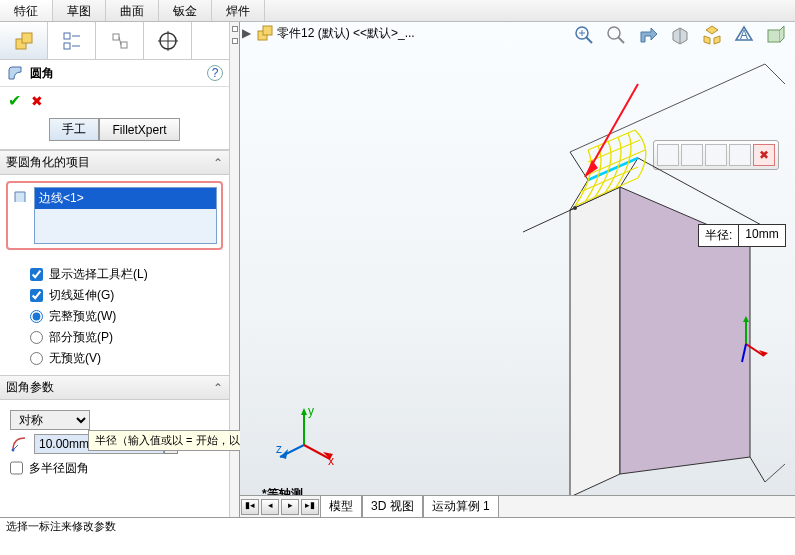 Image resolution: width=795 pixels, height=555 pixels. Describe the element at coordinates (19, 444) in the screenshot. I see `radius-icon` at that location.